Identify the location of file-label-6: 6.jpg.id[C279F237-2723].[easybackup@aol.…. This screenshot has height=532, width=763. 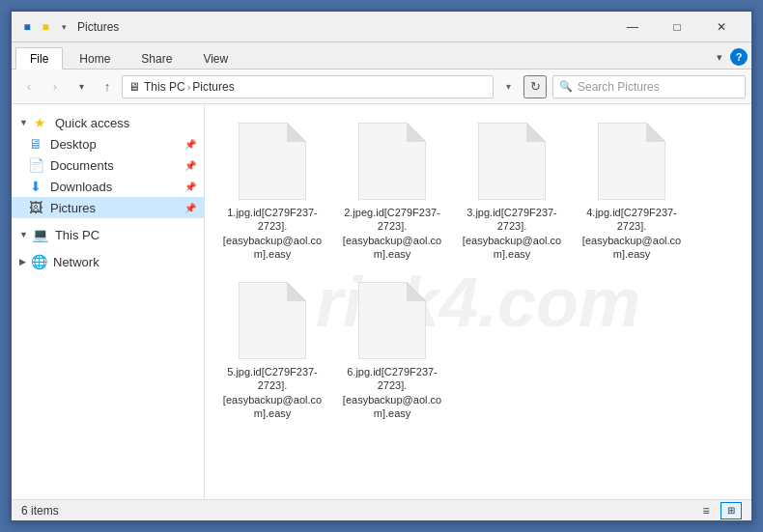
(392, 392).